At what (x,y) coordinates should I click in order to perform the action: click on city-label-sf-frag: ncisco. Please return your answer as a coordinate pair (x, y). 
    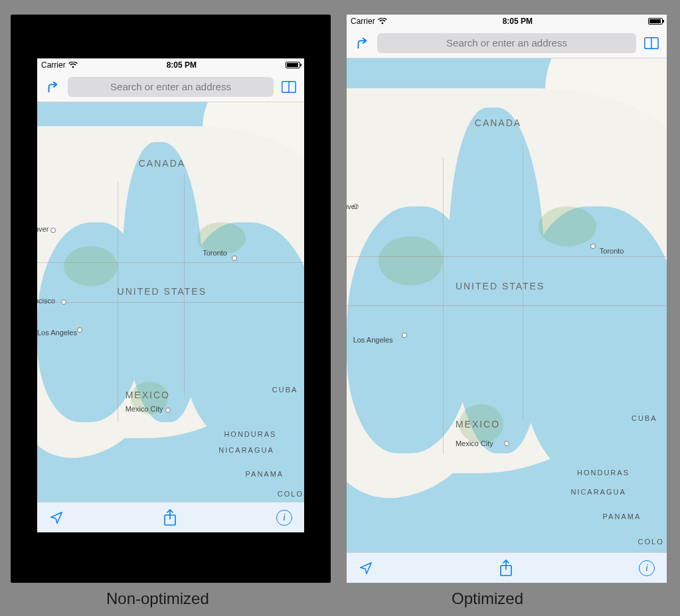
    Looking at the image, I should click on (46, 301).